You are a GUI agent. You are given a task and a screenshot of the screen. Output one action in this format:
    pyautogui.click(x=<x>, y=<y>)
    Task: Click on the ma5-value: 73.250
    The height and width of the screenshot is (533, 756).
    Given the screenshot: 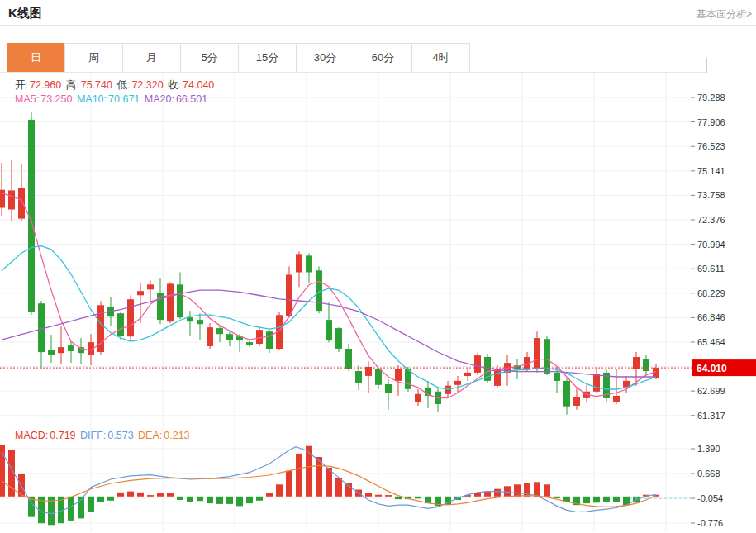 What is the action you would take?
    pyautogui.click(x=56, y=99)
    